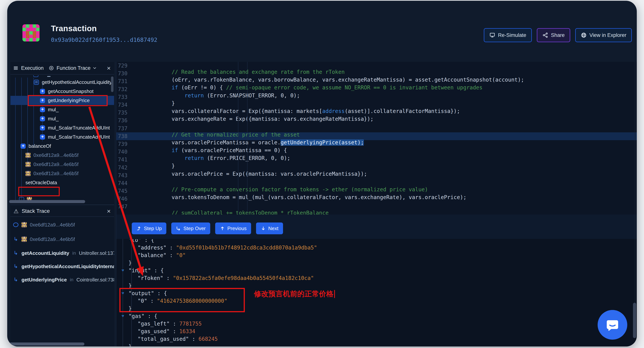  What do you see at coordinates (135, 241) in the screenshot?
I see `json-key: "to"` at bounding box center [135, 241].